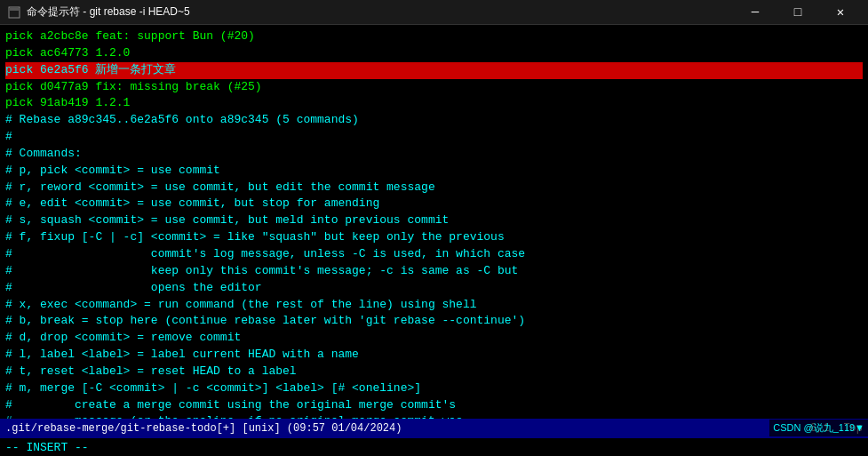 Image resolution: width=868 pixels, height=456 pixels. What do you see at coordinates (434, 389) in the screenshot?
I see `terminal-line: # m, merge [-C <commit> | -c <commit>] <…` at bounding box center [434, 389].